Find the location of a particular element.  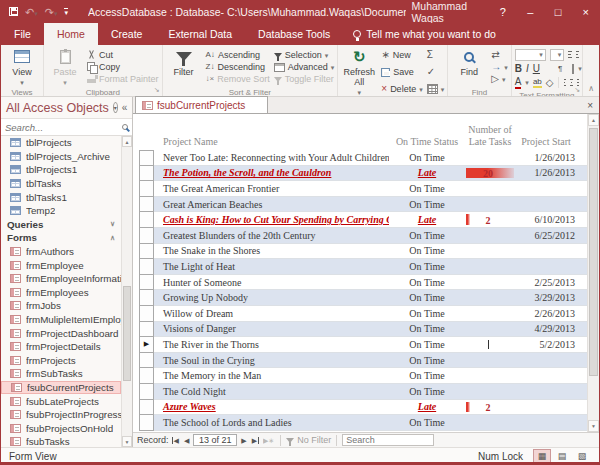

gridlines-icon is located at coordinates (573, 69).